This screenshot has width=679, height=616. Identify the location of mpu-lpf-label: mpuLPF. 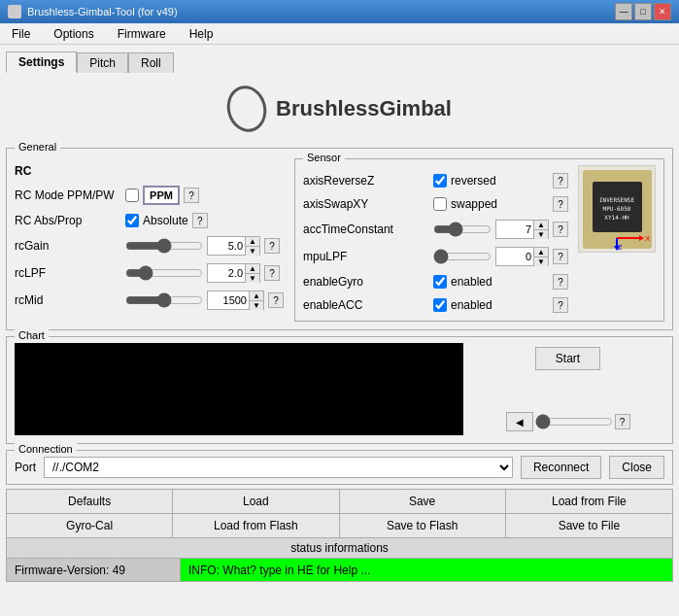
(366, 257).